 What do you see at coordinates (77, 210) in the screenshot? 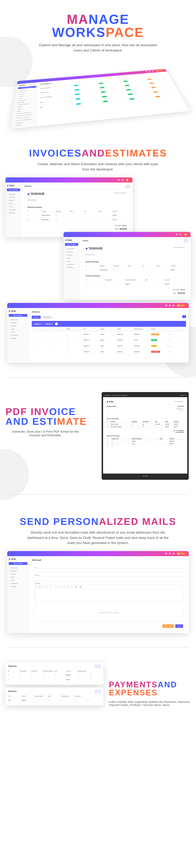
I see `estimate-panel: Estimate ⟳ ◆ TASKHUB Estimate #ESTMT-1 B…` at bounding box center [77, 210].